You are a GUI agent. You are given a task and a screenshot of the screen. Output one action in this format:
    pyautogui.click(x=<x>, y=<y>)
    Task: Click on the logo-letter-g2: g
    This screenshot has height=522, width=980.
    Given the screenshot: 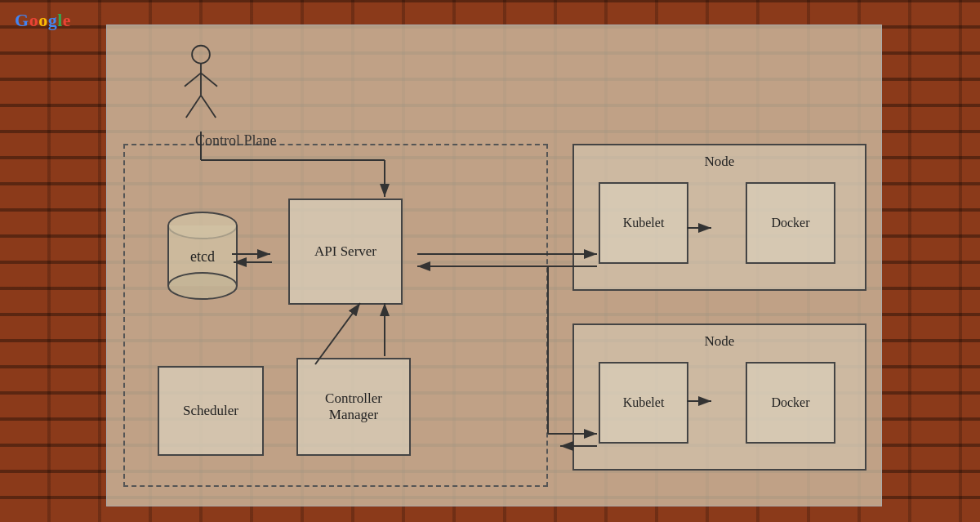 What is the action you would take?
    pyautogui.click(x=53, y=20)
    